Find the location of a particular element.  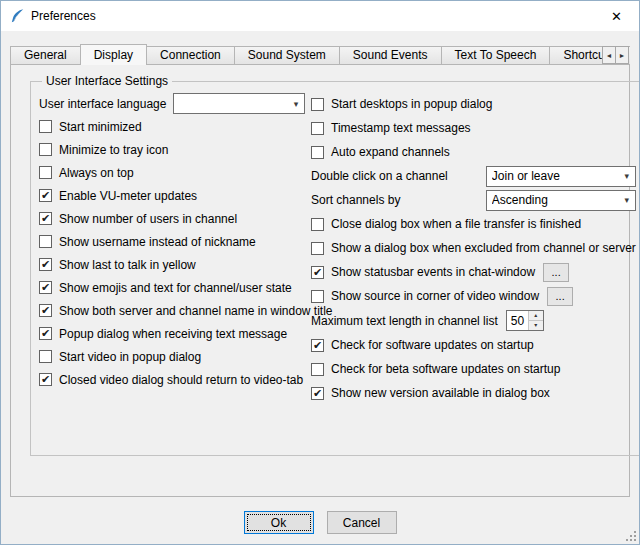

sort-channels-select: Ascending ▾ is located at coordinates (561, 200).